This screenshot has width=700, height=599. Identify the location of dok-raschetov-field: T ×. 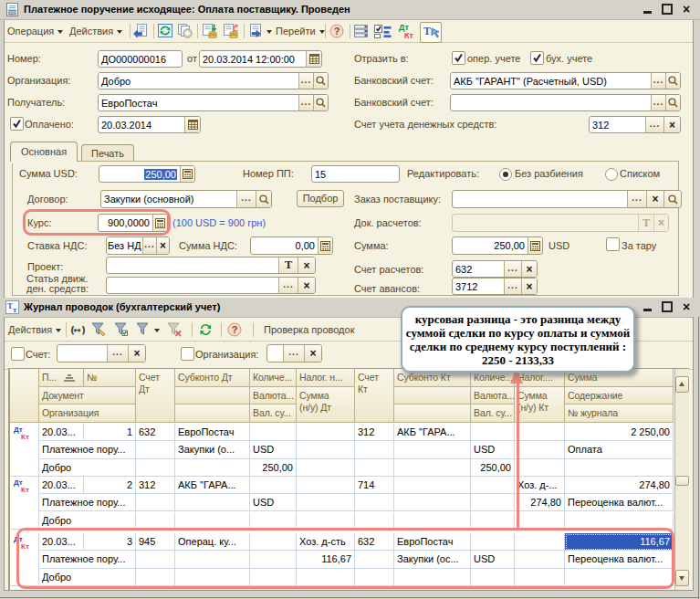
(560, 223).